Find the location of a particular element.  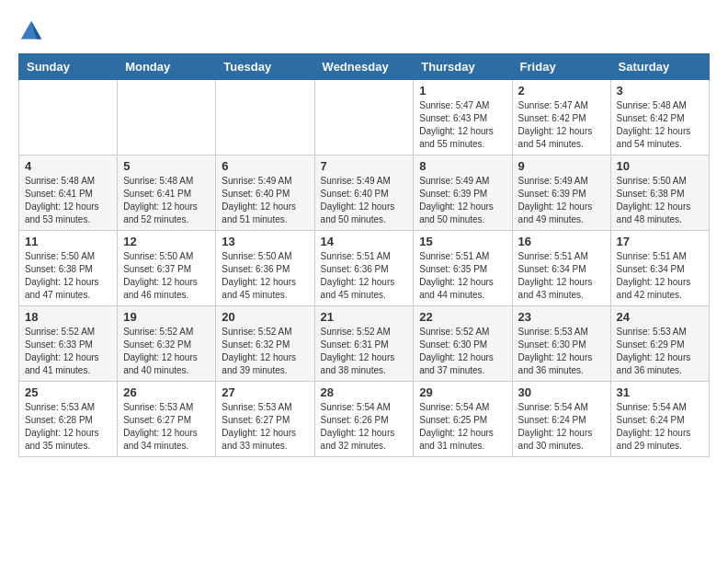

day-info: Sunrise: 5:53 AM Sunset: 6:30 PM Dayligh… is located at coordinates (562, 351).